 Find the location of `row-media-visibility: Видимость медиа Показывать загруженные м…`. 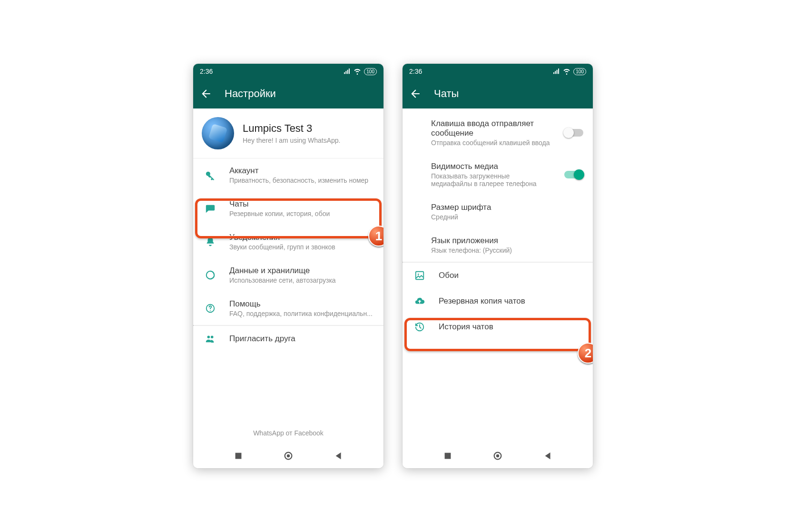

row-media-visibility: Видимость медиа Показывать загруженные м… is located at coordinates (498, 175).